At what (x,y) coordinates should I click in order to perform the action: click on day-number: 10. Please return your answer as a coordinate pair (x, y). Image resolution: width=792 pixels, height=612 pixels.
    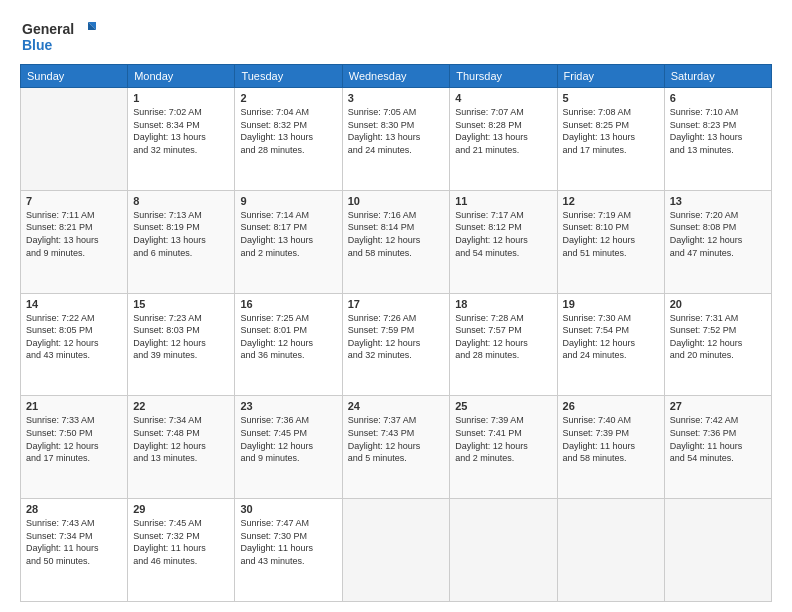
    Looking at the image, I should click on (396, 201).